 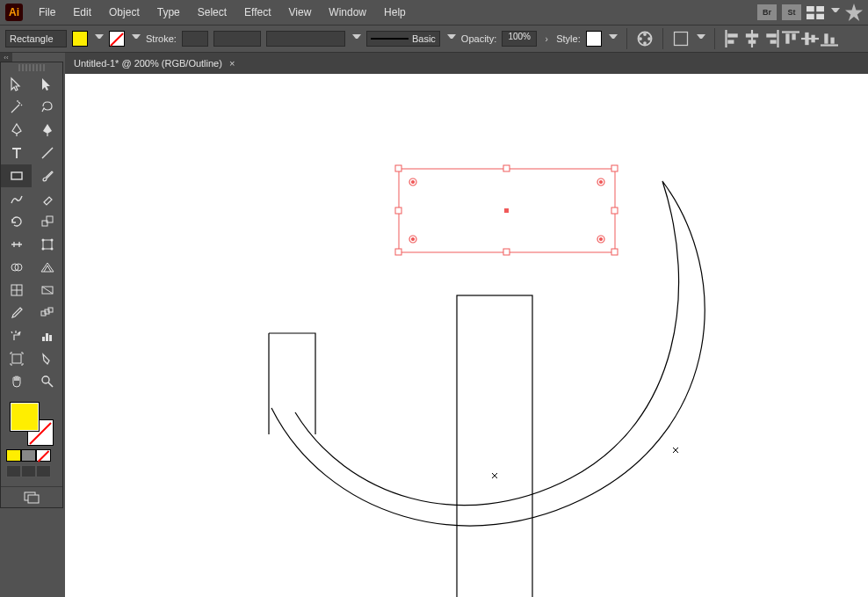 What do you see at coordinates (810, 12) in the screenshot?
I see `menubar-right: Br St` at bounding box center [810, 12].